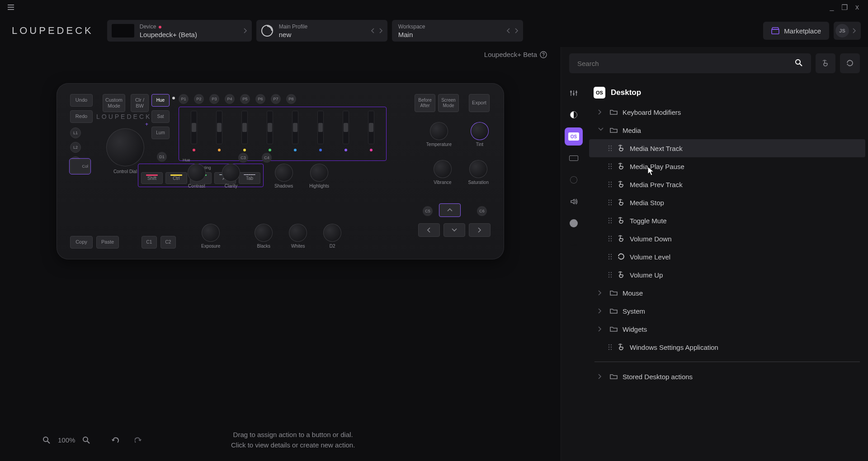  What do you see at coordinates (298, 236) in the screenshot?
I see `whites-knob: Whites` at bounding box center [298, 236].